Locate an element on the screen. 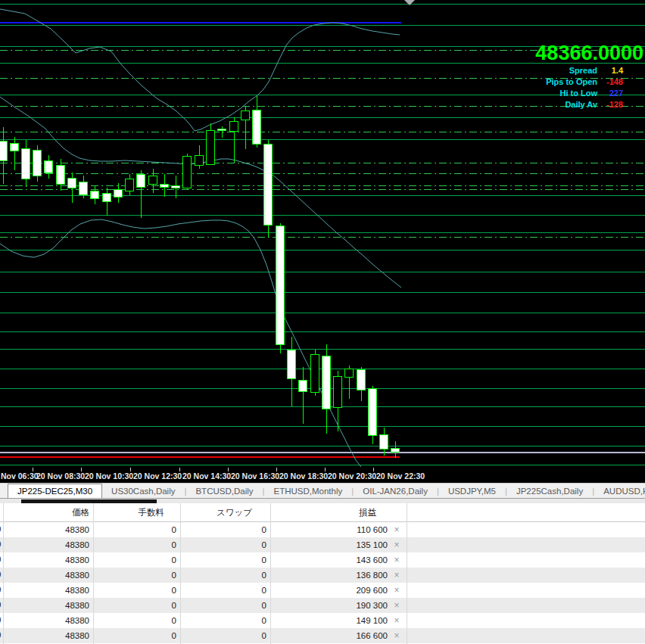  chart-tab-btcusd-daily: BTCUSD,Daily is located at coordinates (224, 490).